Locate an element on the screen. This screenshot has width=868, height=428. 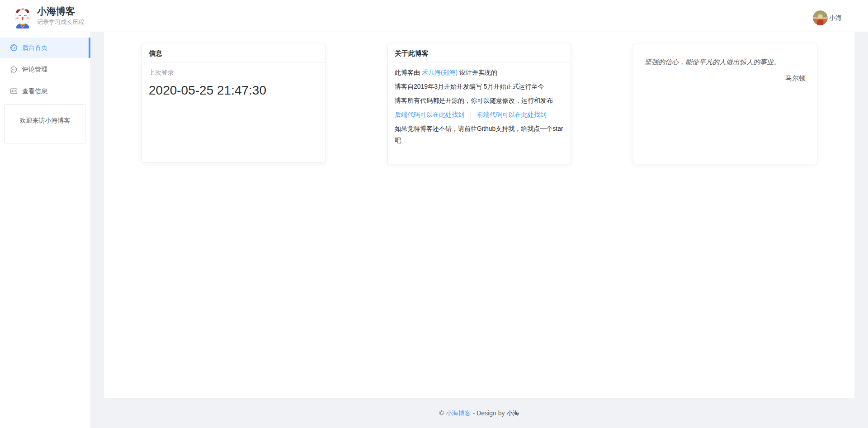
site-subtitle: 记录学习成长历程 is located at coordinates (61, 22).